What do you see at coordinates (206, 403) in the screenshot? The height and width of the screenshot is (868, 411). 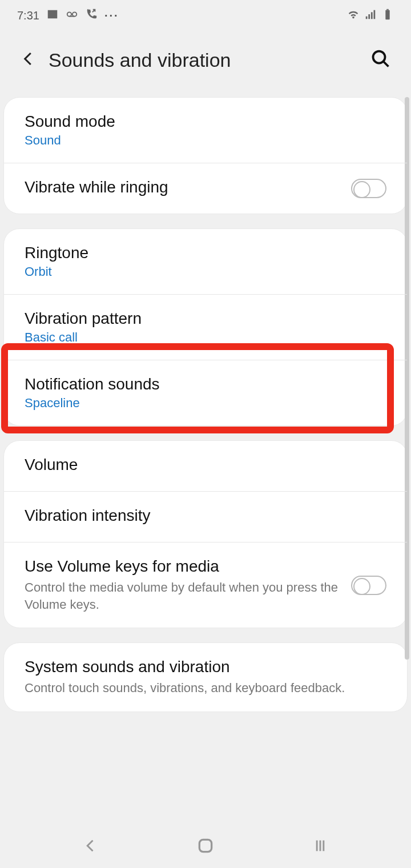 I see `item-value: Spaceline` at bounding box center [206, 403].